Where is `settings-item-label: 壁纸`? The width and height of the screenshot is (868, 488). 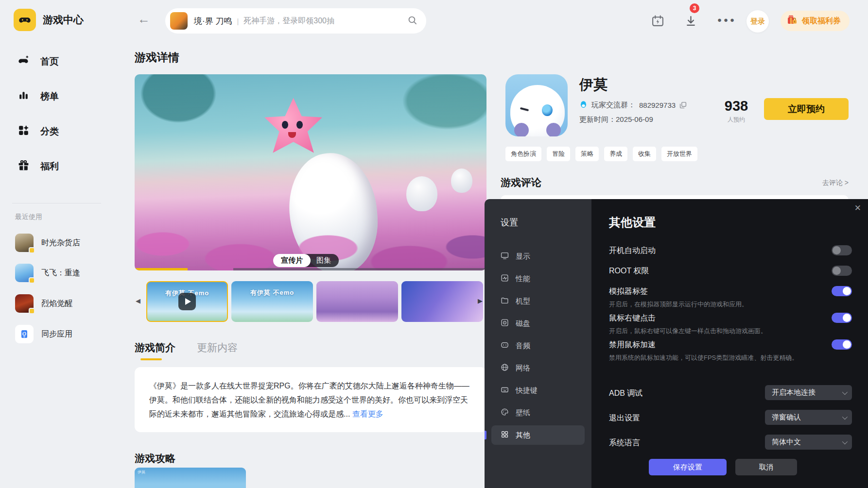
settings-item-label: 壁纸 is located at coordinates (523, 413).